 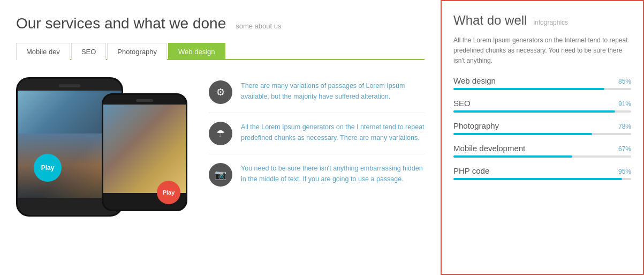 I want to click on phone-mockup-back: Play, so click(x=145, y=152).